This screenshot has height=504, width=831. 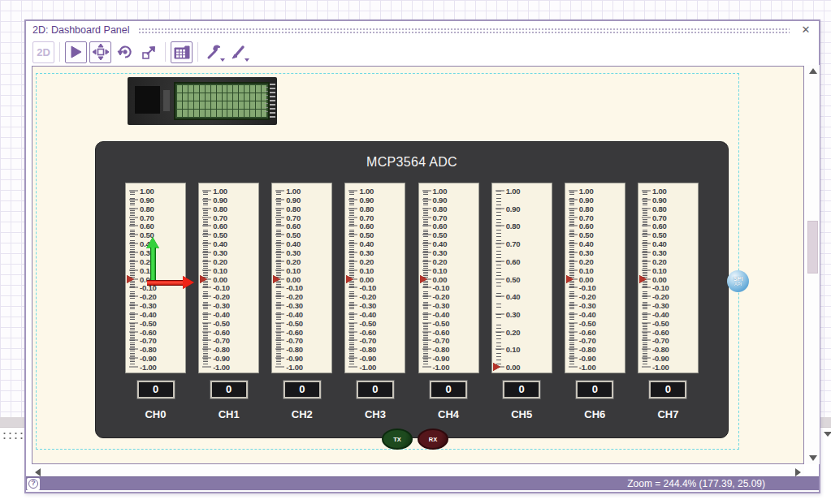 I want to click on tx-led: TX, so click(x=397, y=439).